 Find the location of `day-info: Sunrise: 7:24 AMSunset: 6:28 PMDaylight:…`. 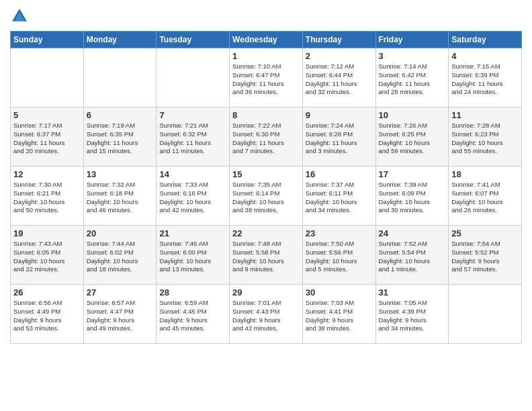

day-info: Sunrise: 7:24 AMSunset: 6:28 PMDaylight:… is located at coordinates (339, 138).